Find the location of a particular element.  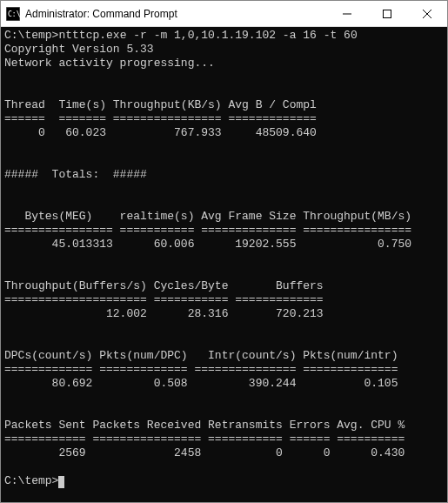

command-text: ntttcp.exe -r -m 1,0,10.1.19.102 -a 16 -… is located at coordinates (207, 35).